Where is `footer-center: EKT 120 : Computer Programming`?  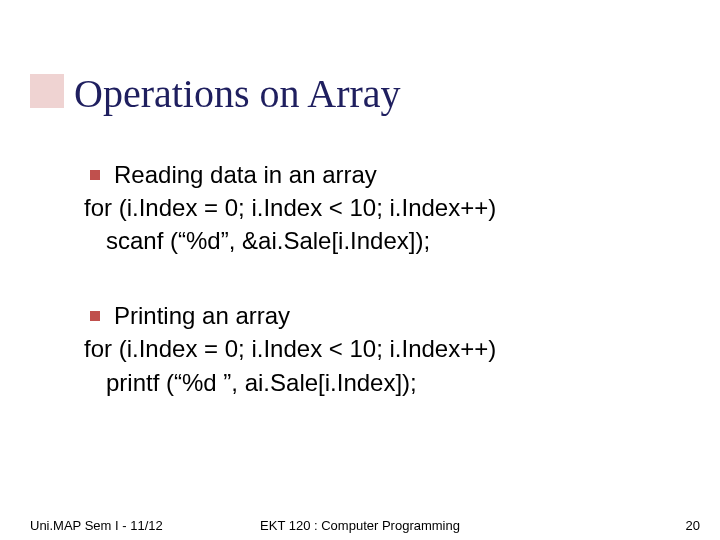 footer-center: EKT 120 : Computer Programming is located at coordinates (360, 526).